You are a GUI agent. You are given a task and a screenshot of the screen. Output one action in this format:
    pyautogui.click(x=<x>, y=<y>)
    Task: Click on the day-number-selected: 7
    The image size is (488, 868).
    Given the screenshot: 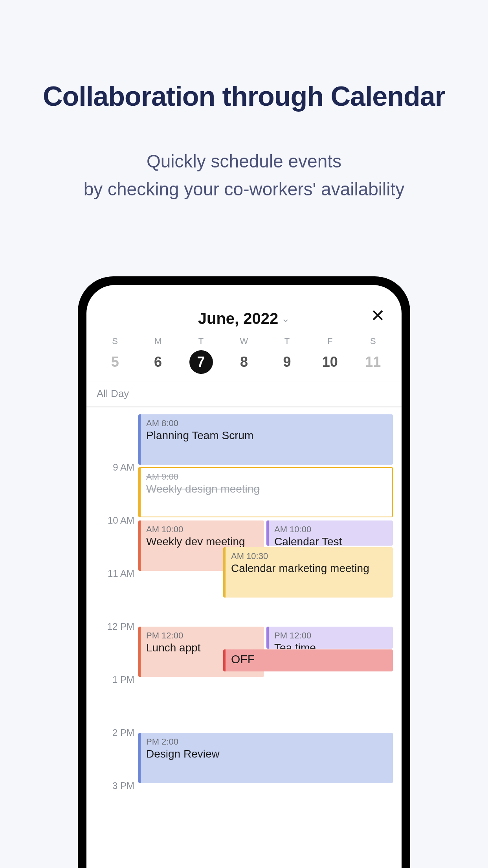 What is the action you would take?
    pyautogui.click(x=201, y=362)
    